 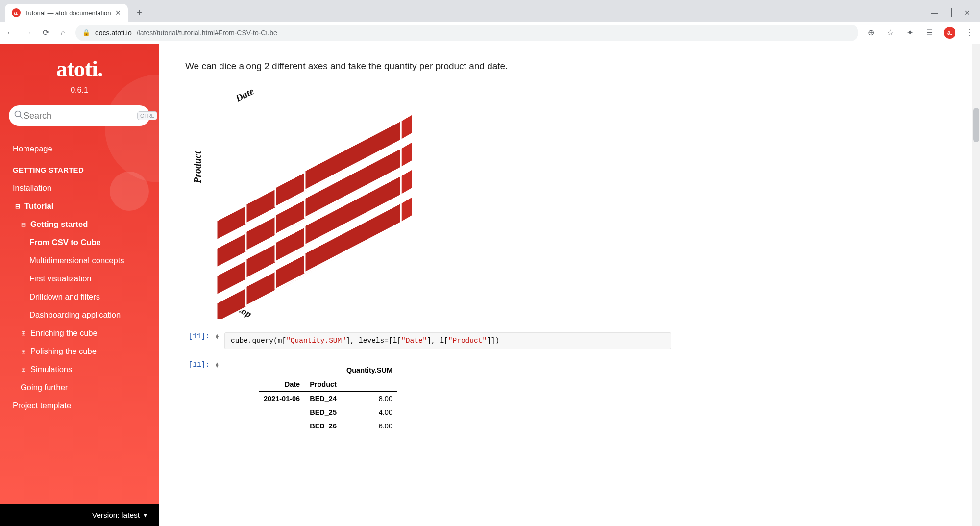 I want to click on nav-label: First visualization, so click(x=61, y=278).